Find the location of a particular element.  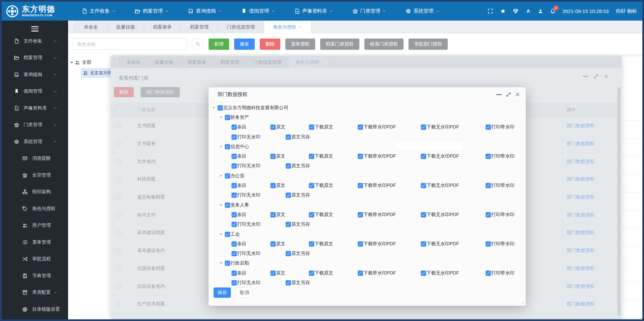

tree-node-root: 北京东方明德科技发展有限公司 is located at coordinates (367, 108).